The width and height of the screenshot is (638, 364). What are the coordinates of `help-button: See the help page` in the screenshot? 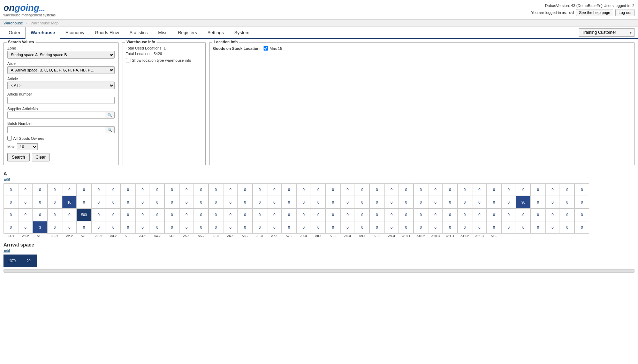 It's located at (595, 13).